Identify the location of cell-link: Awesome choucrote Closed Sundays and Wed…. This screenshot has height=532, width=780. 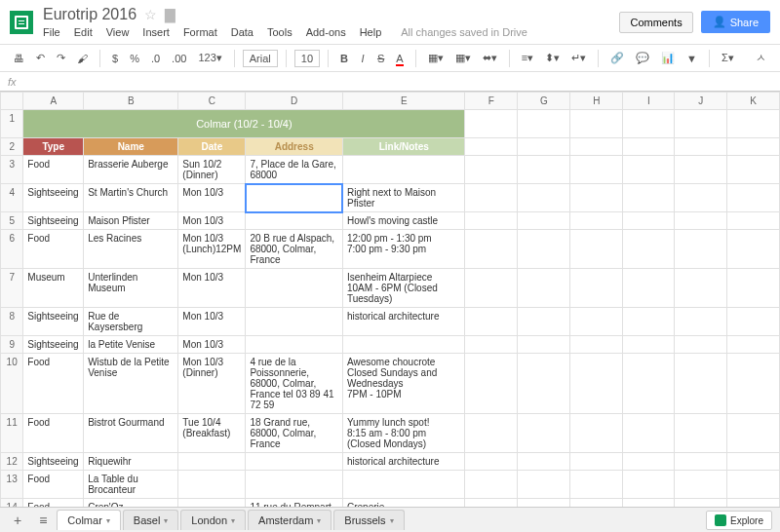
(404, 384).